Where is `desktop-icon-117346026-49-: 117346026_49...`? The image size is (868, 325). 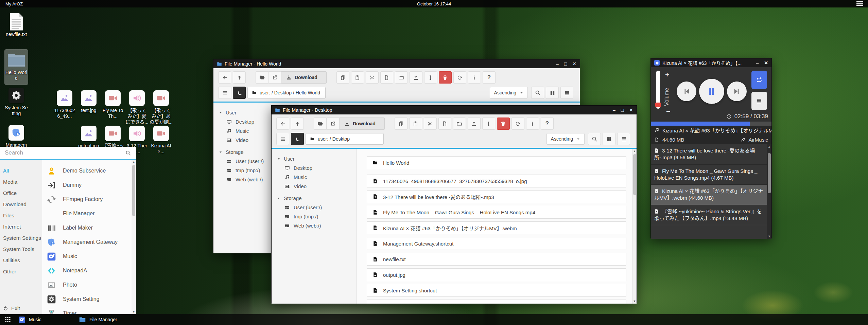 desktop-icon-117346026-49-: 117346026_49... is located at coordinates (65, 105).